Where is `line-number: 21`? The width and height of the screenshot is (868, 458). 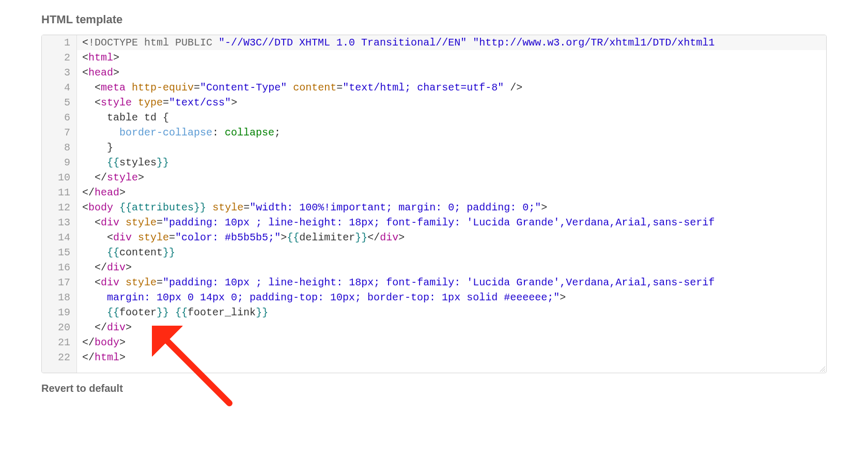
line-number: 21 is located at coordinates (59, 342).